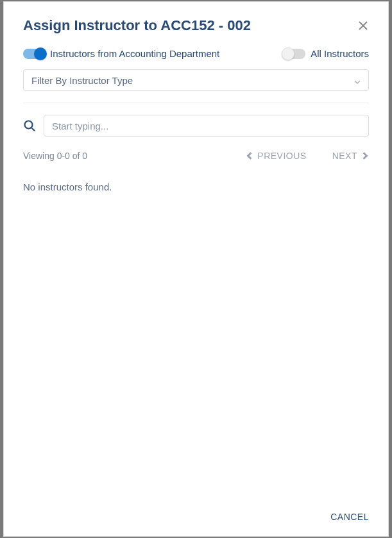 Image resolution: width=392 pixels, height=538 pixels. I want to click on next-label: NEXT, so click(345, 156).